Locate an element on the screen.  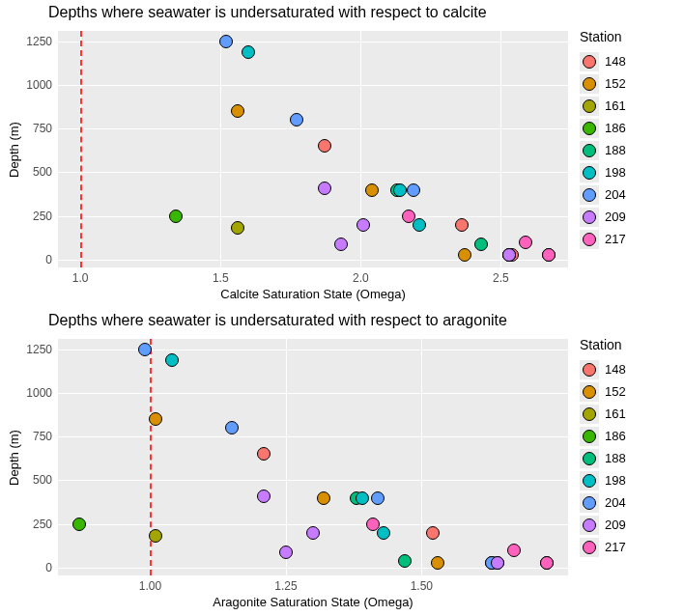
legend-item-204: 204 is located at coordinates (628, 502).